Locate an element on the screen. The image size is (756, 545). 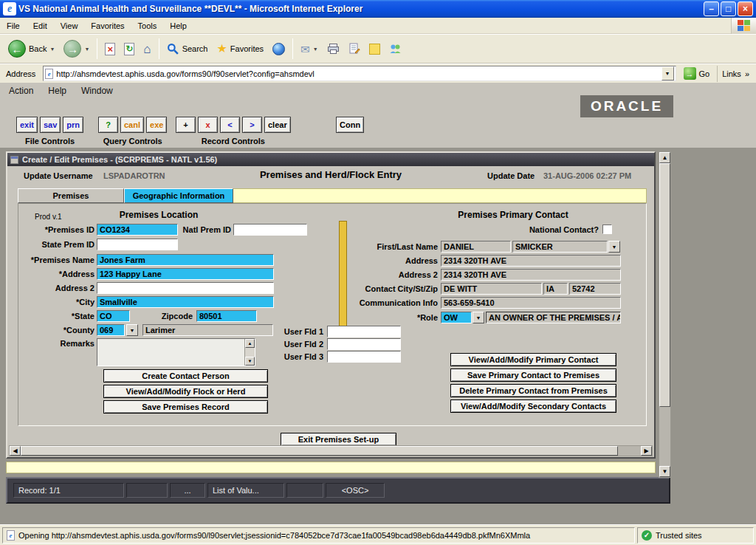
go-button: → Go is located at coordinates (697, 74).